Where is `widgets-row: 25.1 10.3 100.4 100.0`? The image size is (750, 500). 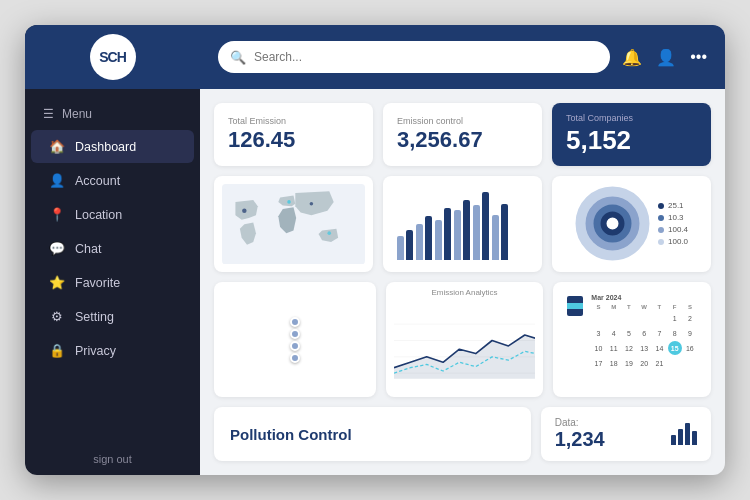
widgets-row: 25.1 10.3 100.4 100.0 is located at coordinates (462, 224).